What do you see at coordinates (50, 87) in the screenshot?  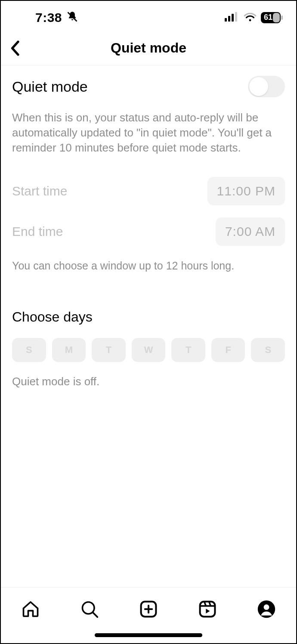 I see `quiet-mode-label: Quiet mode` at bounding box center [50, 87].